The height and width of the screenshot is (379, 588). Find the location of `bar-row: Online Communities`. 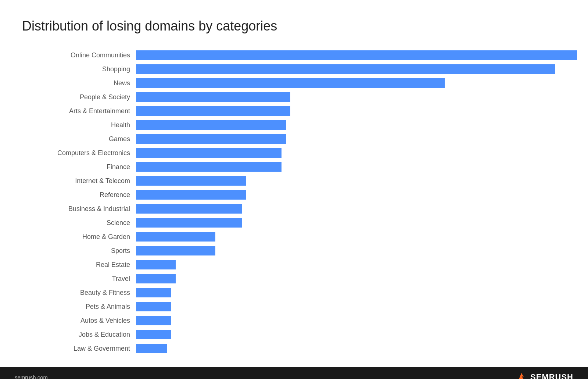

bar-row: Online Communities is located at coordinates (294, 55).